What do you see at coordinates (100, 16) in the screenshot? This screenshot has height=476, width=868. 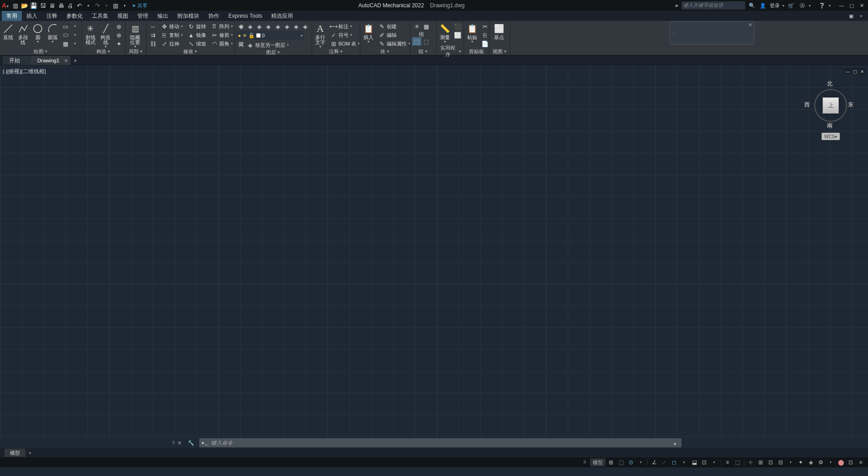 I see `tab-toolset: 工具集` at bounding box center [100, 16].